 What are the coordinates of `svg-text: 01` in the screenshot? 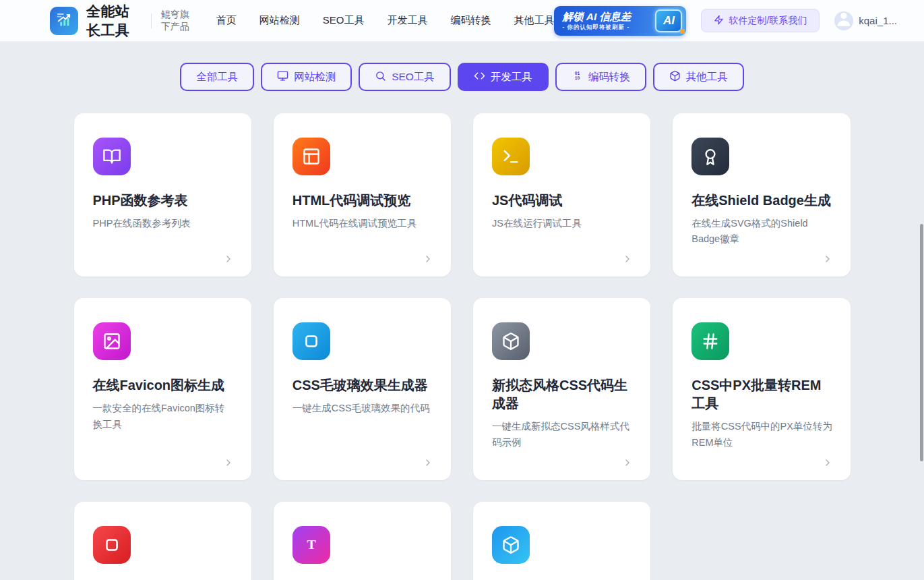 It's located at (578, 74).